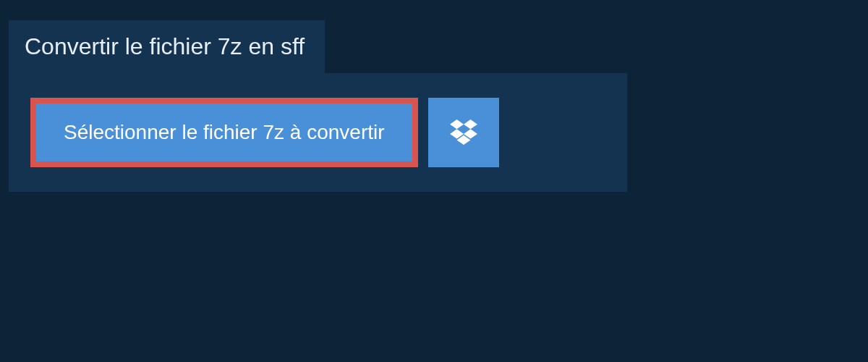 The height and width of the screenshot is (362, 868). What do you see at coordinates (224, 132) in the screenshot?
I see `select-file-button: Sélectionner le fichier 7z à convertir` at bounding box center [224, 132].